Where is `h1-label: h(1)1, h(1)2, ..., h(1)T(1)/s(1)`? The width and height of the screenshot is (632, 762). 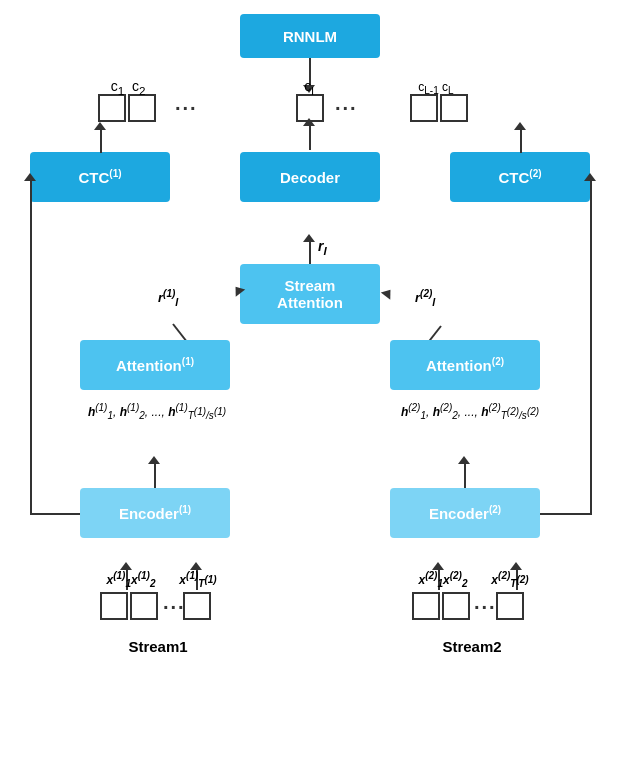 h1-label: h(1)1, h(1)2, ..., h(1)T(1)/s(1) is located at coordinates (157, 412).